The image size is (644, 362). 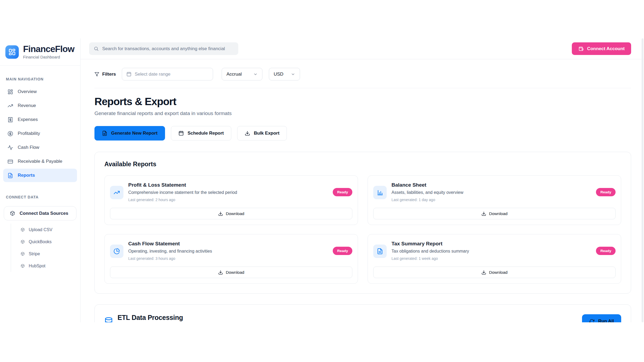 I want to click on sidebar-item-revenue: Revenue, so click(x=40, y=106).